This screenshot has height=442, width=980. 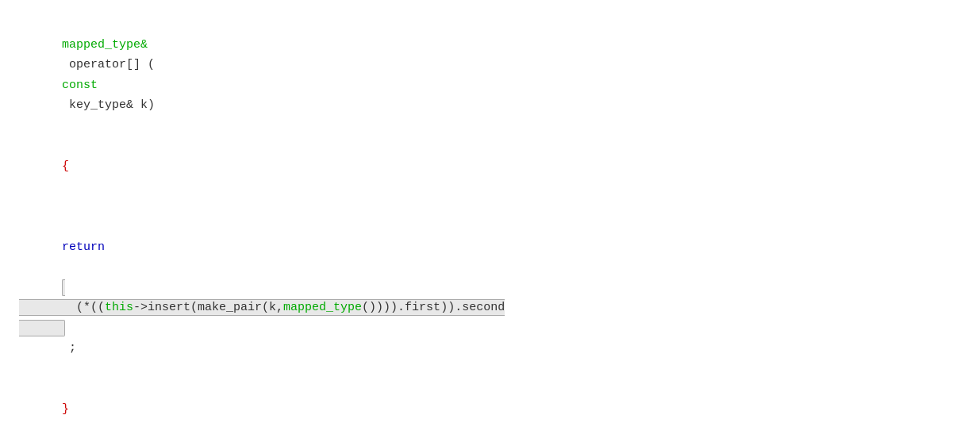 What do you see at coordinates (490, 167) in the screenshot?
I see `code-line-2: {` at bounding box center [490, 167].